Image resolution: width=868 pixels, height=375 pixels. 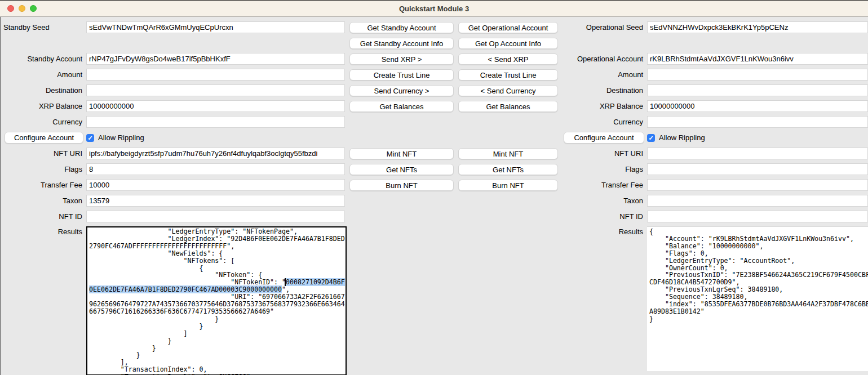 What do you see at coordinates (42, 59) in the screenshot?
I see `standby-account-label: Standby Account` at bounding box center [42, 59].